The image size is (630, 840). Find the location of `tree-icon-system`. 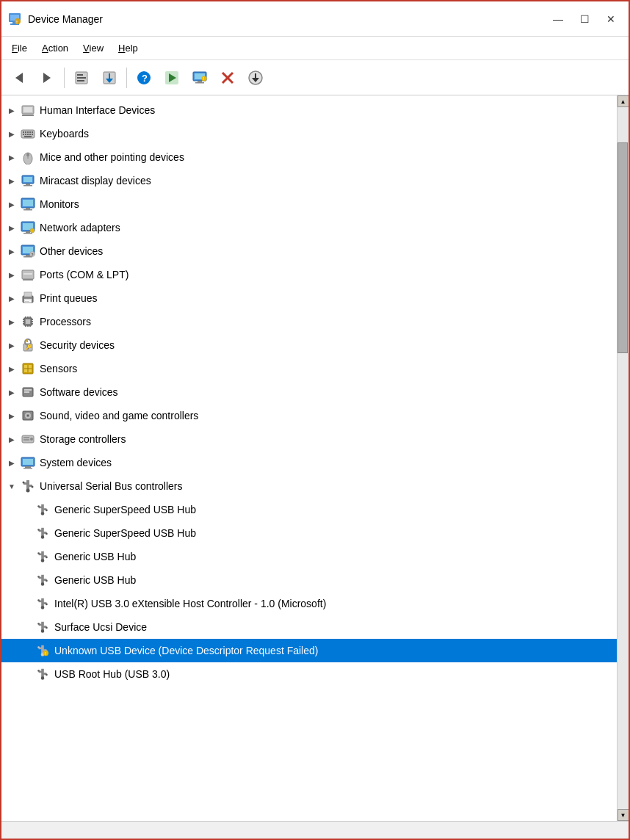

tree-icon-system is located at coordinates (28, 463).